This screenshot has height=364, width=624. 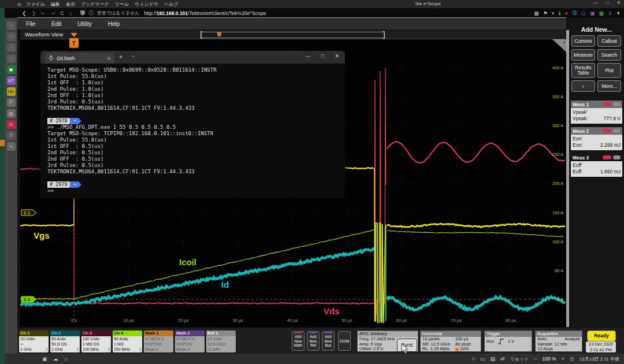 What do you see at coordinates (34, 13) in the screenshot?
I see `forward-icon: ❯` at bounding box center [34, 13].